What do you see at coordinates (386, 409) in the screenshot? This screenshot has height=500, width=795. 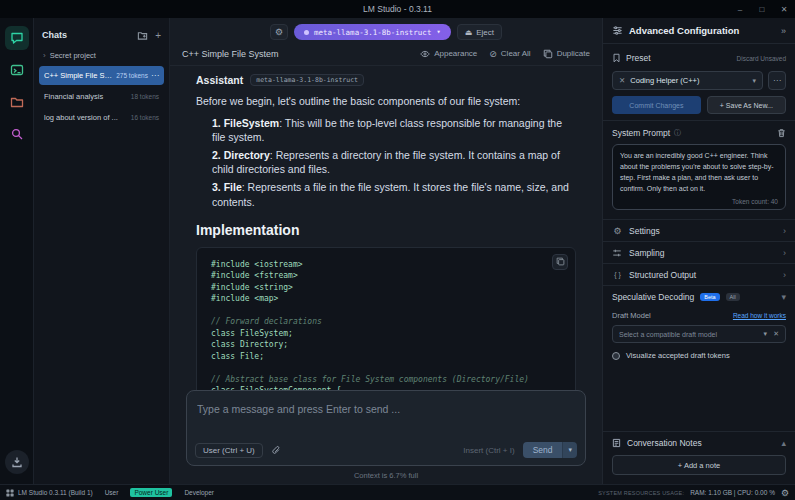 I see `message-input` at bounding box center [386, 409].